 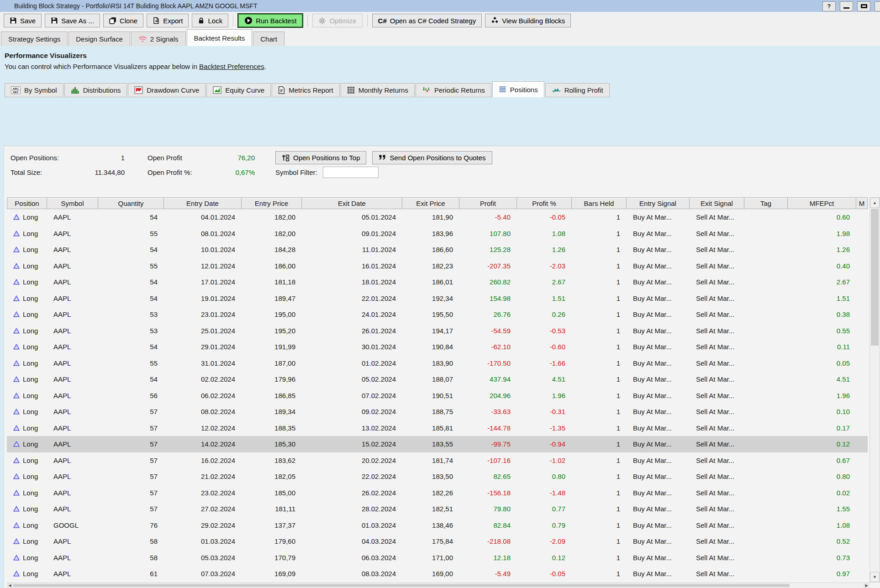 What do you see at coordinates (272, 204) in the screenshot?
I see `column-header-entry_price: Entry Price` at bounding box center [272, 204].